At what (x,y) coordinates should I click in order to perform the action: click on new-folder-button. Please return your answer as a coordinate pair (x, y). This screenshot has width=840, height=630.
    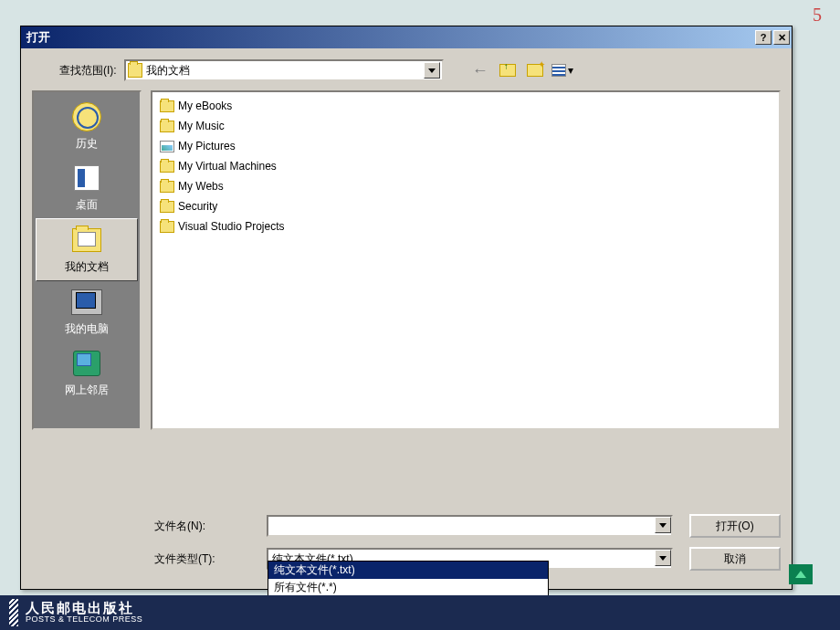
    Looking at the image, I should click on (535, 70).